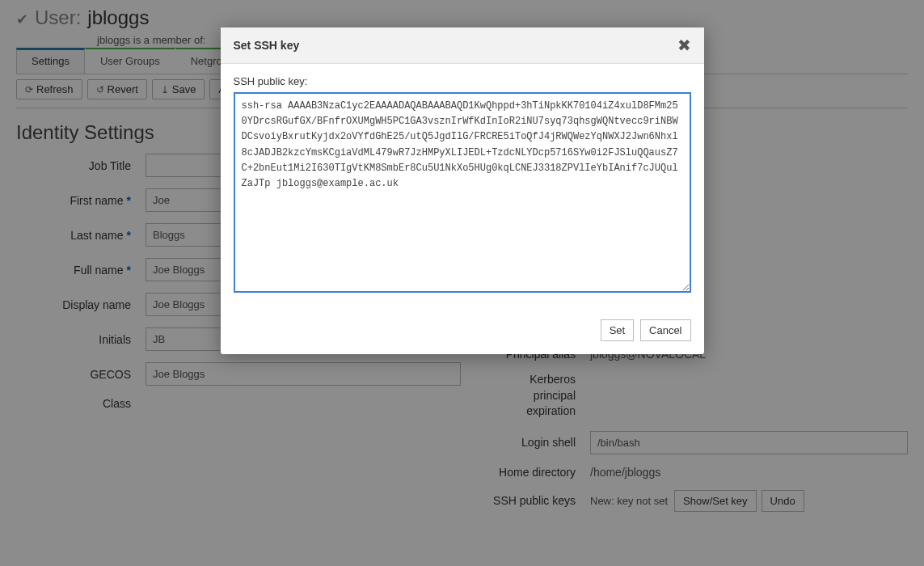  What do you see at coordinates (462, 81) in the screenshot?
I see `ssh-key-label: SSH public key:` at bounding box center [462, 81].